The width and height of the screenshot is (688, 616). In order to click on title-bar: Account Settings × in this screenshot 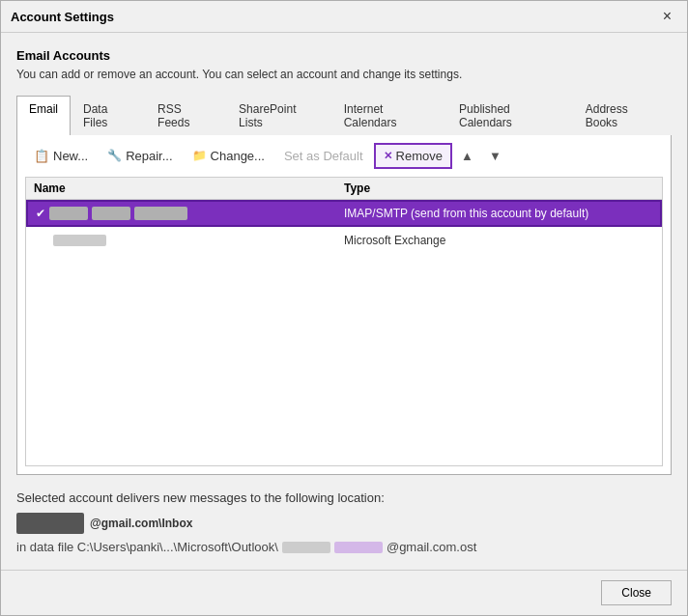, I will do `click(344, 17)`.